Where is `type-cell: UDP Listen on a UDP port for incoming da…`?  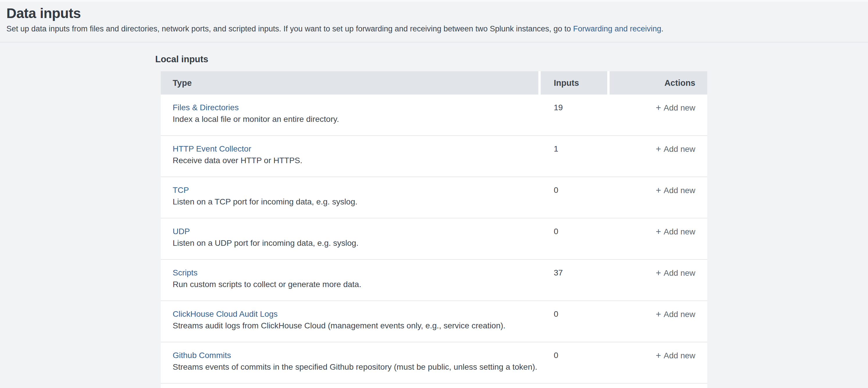 type-cell: UDP Listen on a UDP port for incoming da… is located at coordinates (351, 239).